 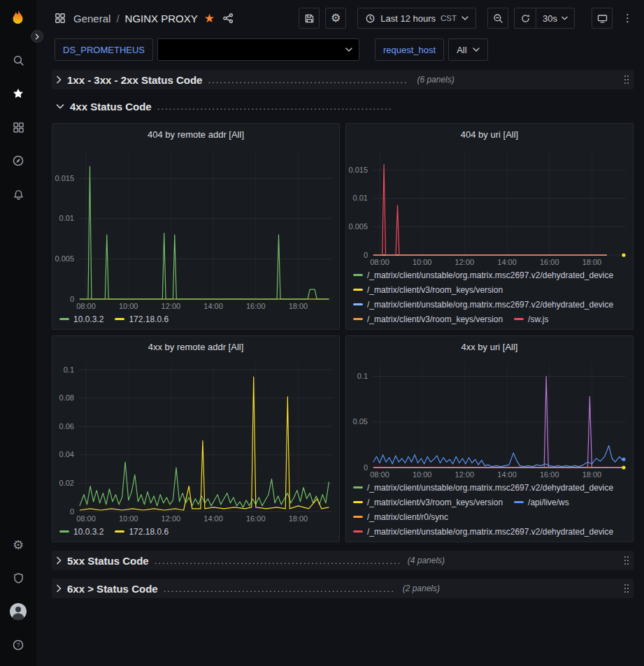 I want to click on timeseries-chart-404-by-uri: 08:0010:0012:0014:0016:0018:0000.0050.01…, so click(x=489, y=206).